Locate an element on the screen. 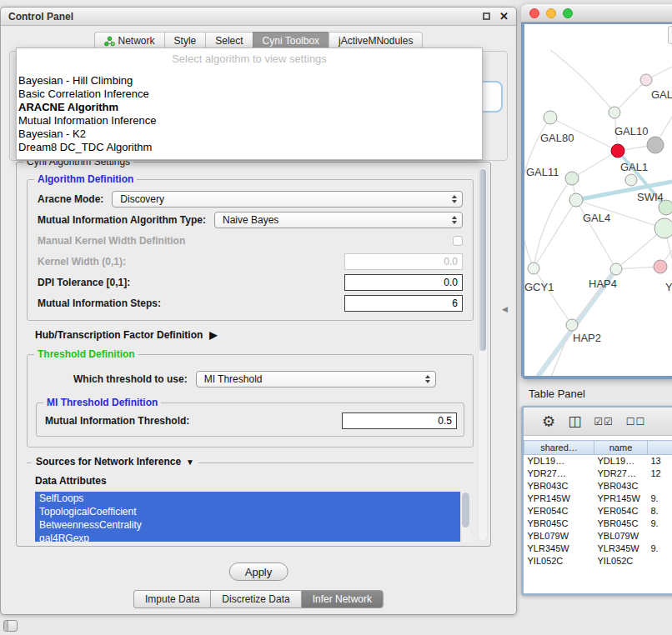  table-cell: 9. is located at coordinates (660, 498).